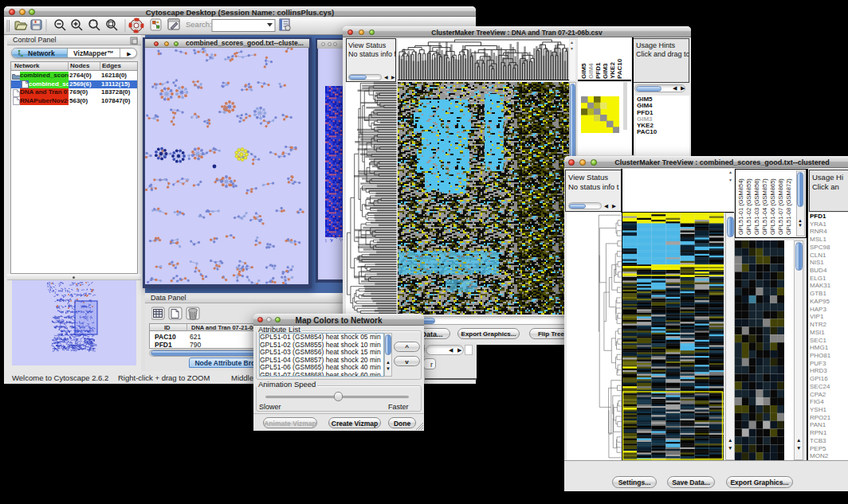  What do you see at coordinates (612, 70) in the screenshot?
I see `svg-text: YKE2` at bounding box center [612, 70].